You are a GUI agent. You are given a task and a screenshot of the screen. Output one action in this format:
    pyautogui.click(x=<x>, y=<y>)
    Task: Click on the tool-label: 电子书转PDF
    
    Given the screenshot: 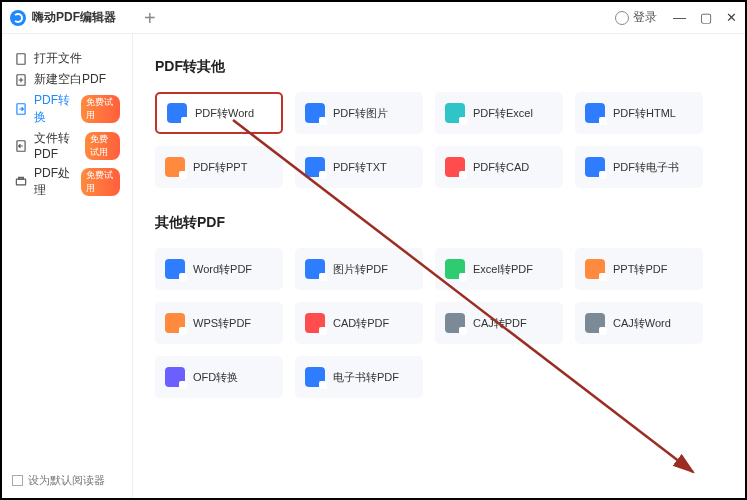 What is the action you would take?
    pyautogui.click(x=366, y=378)
    